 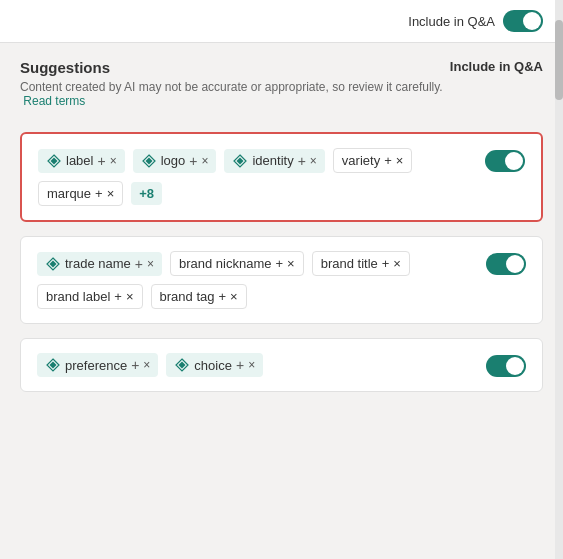 I want to click on top-toggle, so click(x=523, y=21).